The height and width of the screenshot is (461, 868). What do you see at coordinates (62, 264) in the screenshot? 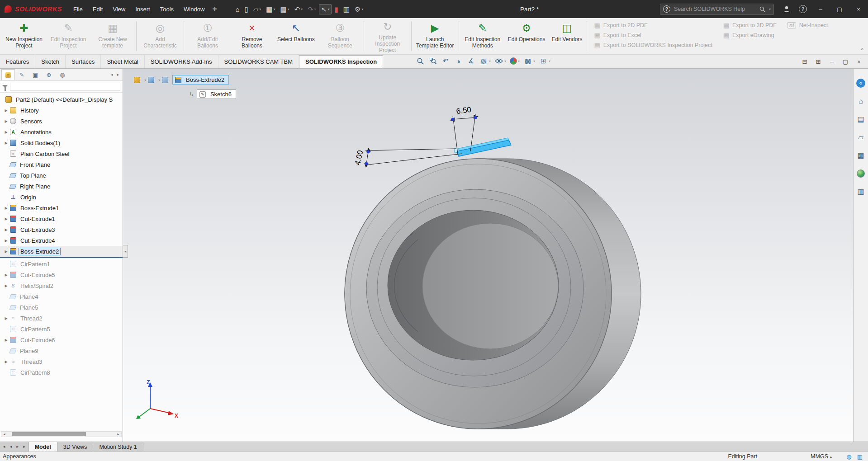
I see `tree-item-cirpattern1: CirPattern1` at bounding box center [62, 264].